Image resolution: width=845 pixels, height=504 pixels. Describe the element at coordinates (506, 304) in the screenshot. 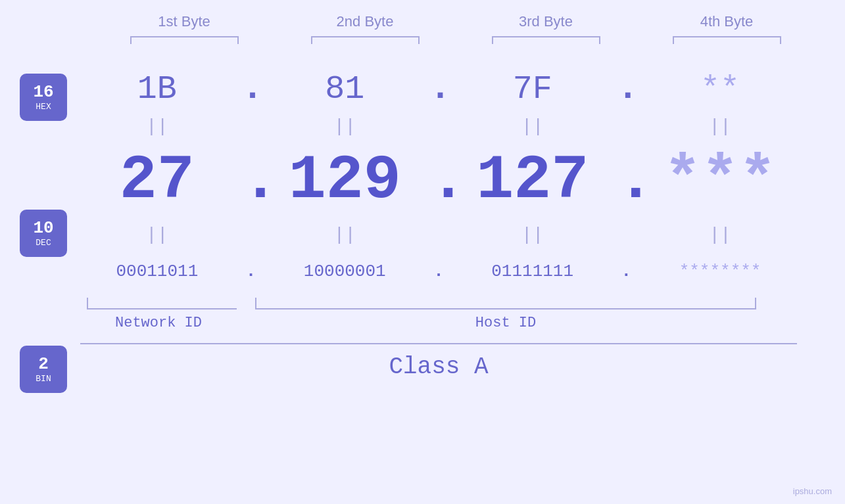

I see `host-bracket` at that location.